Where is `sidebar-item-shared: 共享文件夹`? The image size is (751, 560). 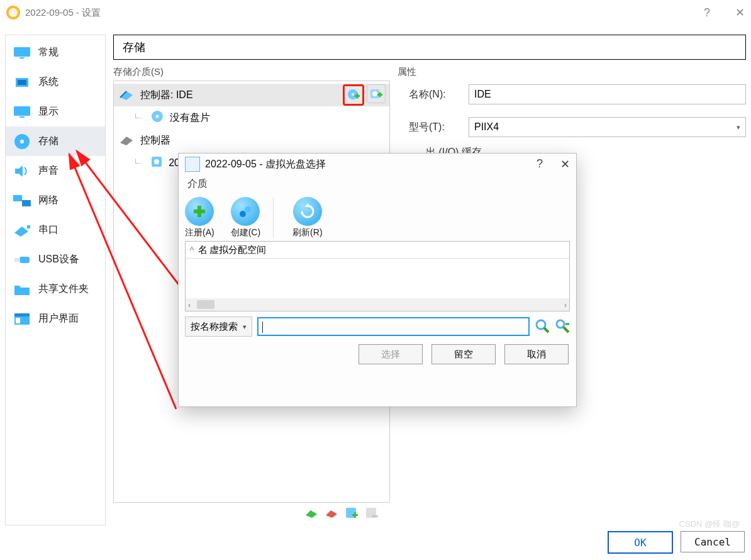 sidebar-item-shared: 共享文件夹 is located at coordinates (55, 289).